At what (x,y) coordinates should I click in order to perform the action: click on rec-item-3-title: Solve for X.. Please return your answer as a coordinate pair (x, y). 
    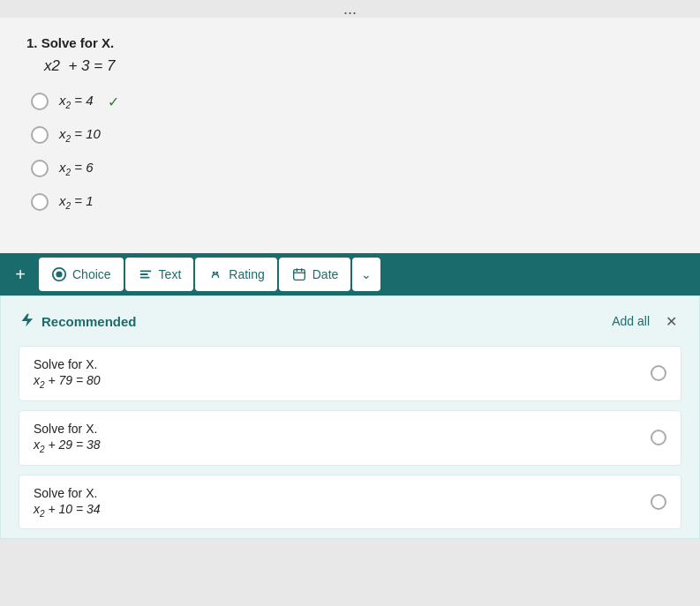
    Looking at the image, I should click on (67, 493).